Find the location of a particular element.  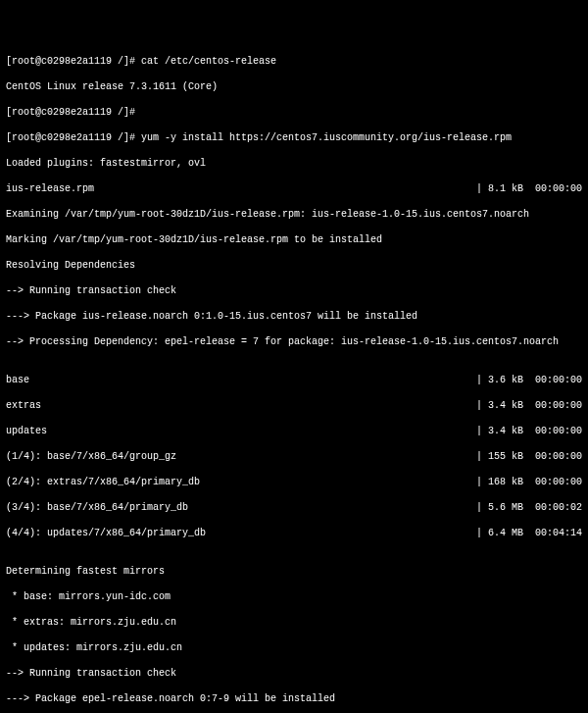

trans-check-2: --> Running transaction check is located at coordinates (294, 673).